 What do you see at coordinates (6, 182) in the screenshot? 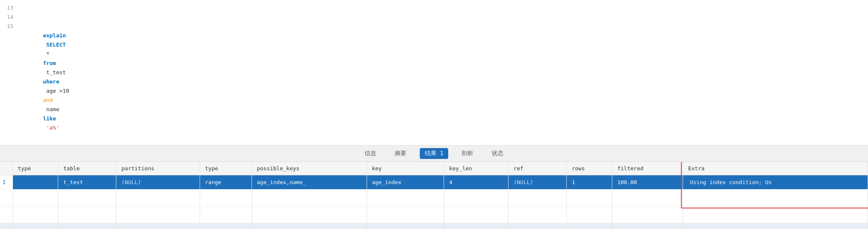
I see `row-indicator: I` at bounding box center [6, 182].